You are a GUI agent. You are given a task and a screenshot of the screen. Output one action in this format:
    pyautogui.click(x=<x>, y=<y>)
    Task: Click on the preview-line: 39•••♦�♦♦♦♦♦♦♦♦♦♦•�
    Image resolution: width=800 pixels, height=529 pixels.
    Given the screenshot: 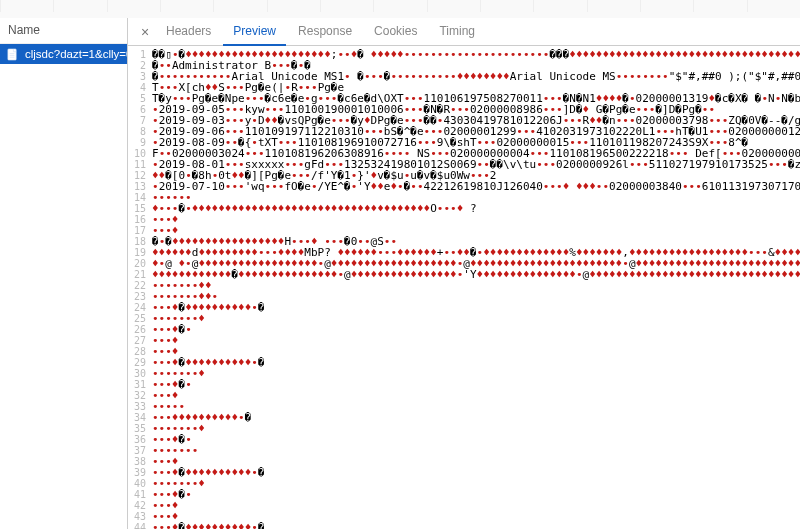 What is the action you would take?
    pyautogui.click(x=464, y=472)
    